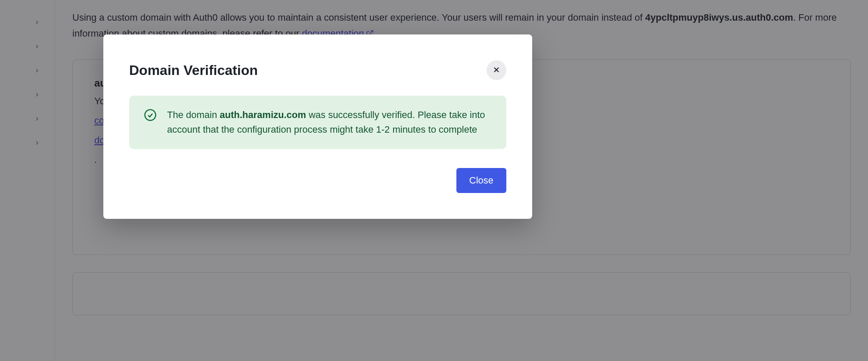  Describe the element at coordinates (263, 115) in the screenshot. I see `verified-domain: auth.haramizu.com` at that location.